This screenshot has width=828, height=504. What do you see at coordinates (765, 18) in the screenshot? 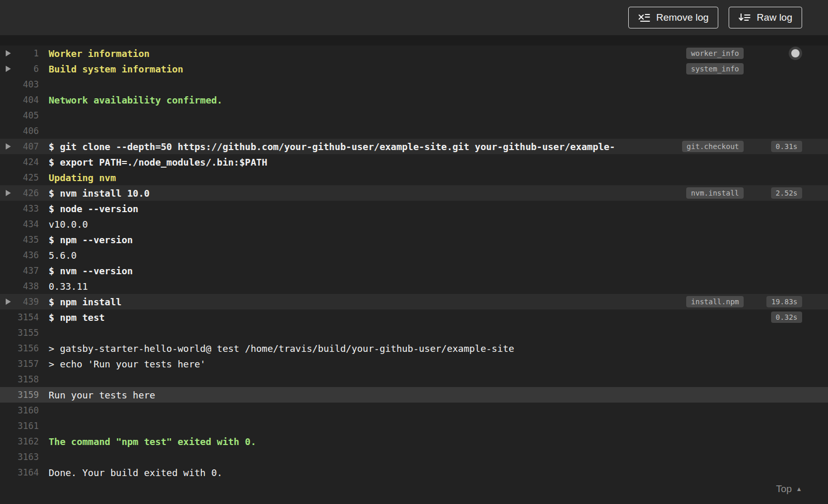
I see `raw-log-button: Raw log` at bounding box center [765, 18].